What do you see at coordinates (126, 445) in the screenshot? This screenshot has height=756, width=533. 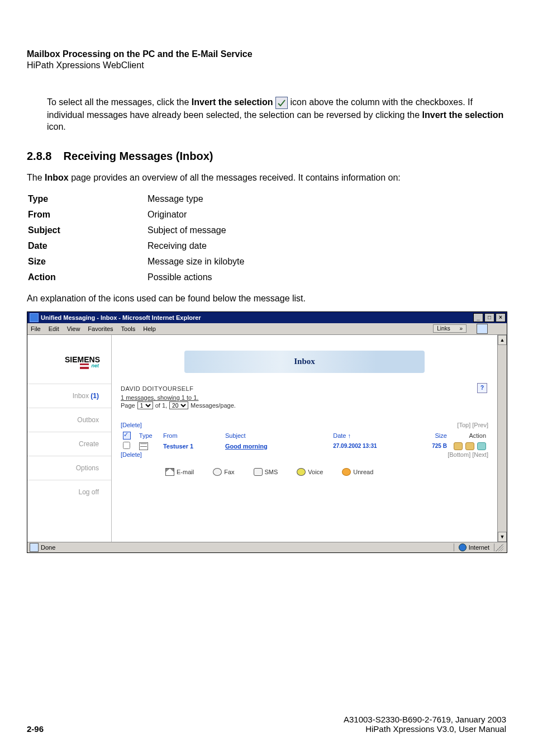 I see `row-checkbox` at bounding box center [126, 445].